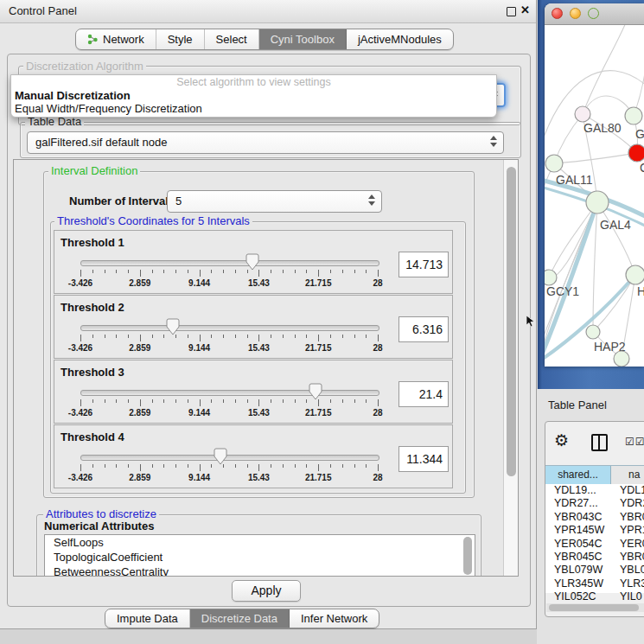 The height and width of the screenshot is (644, 644). What do you see at coordinates (154, 221) in the screenshot?
I see `thresholds-group-label: Threshold's Coordinates for 5 Intervals` at bounding box center [154, 221].